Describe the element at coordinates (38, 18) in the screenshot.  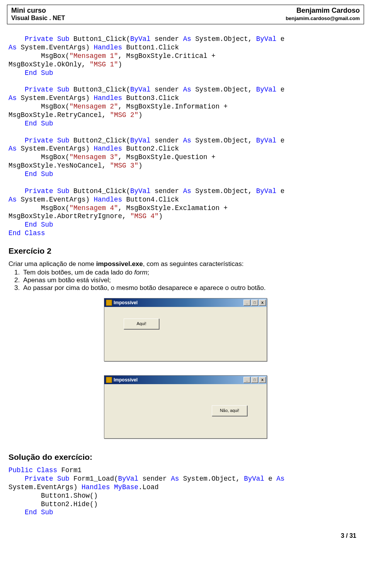
I see `header-subtitle-left: Visual Basic . NET` at that location.